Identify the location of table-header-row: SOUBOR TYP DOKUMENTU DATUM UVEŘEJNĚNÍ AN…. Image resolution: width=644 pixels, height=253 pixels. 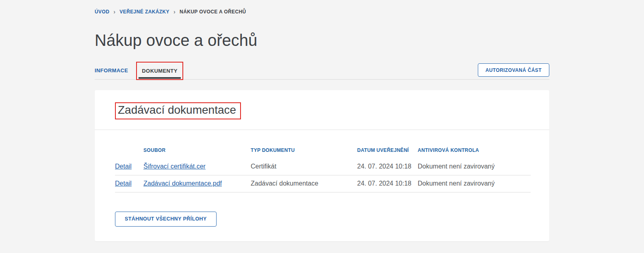
(323, 150).